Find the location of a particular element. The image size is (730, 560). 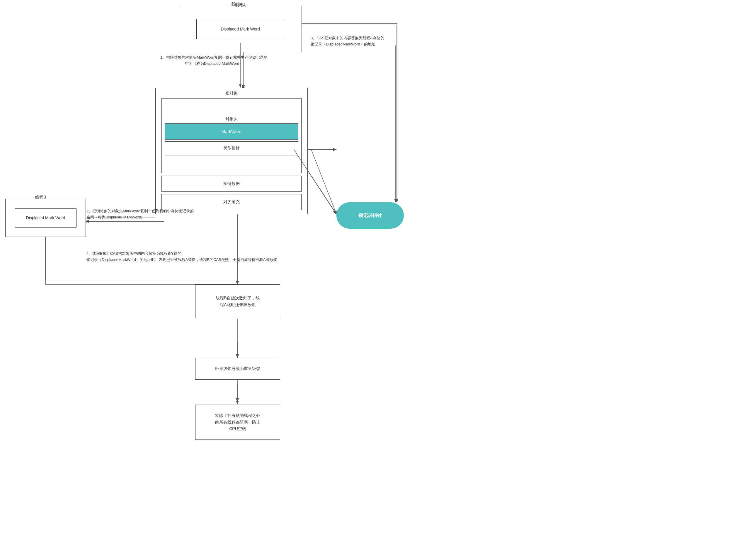

annotation-arrow3: 3、CAS把对象中的内容替换为线程A存储的 锁记录（DisplacedMarkW… is located at coordinates (366, 41).